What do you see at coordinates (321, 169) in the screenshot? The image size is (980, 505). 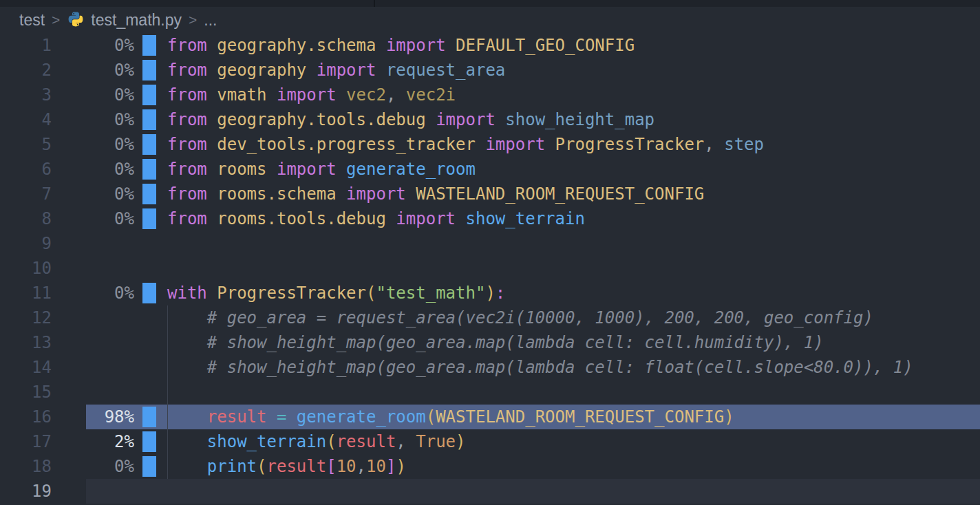 I see `code-text: from rooms import generate_room` at bounding box center [321, 169].